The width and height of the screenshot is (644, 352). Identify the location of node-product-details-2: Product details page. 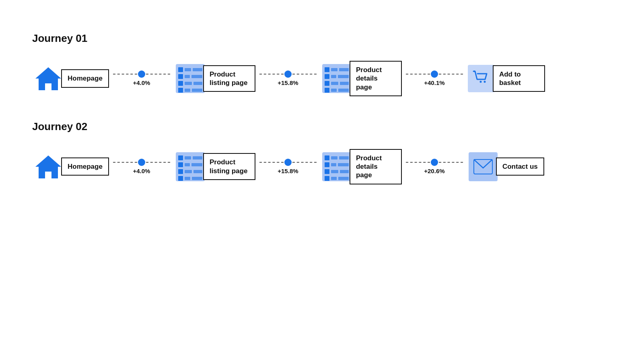
(361, 167).